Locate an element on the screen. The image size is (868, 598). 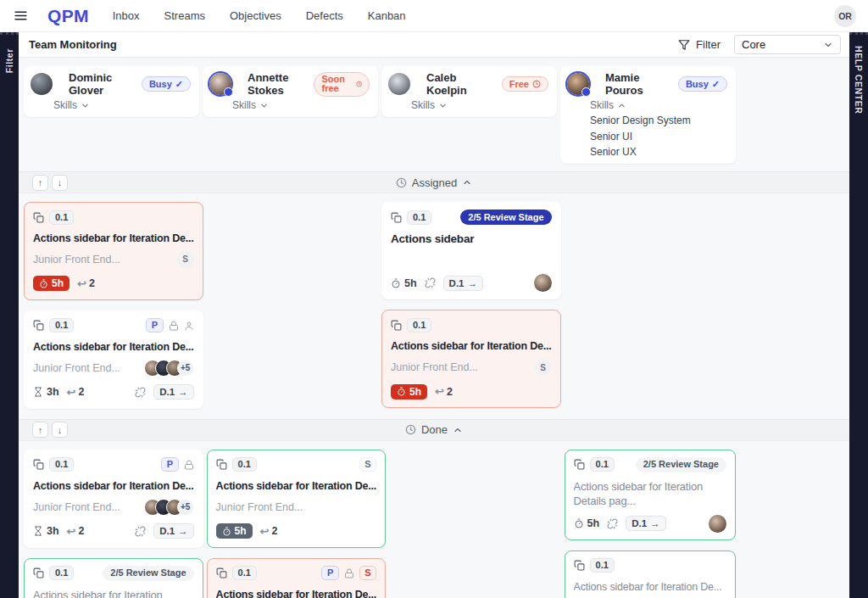
section-toggle-done: Done is located at coordinates (434, 429).